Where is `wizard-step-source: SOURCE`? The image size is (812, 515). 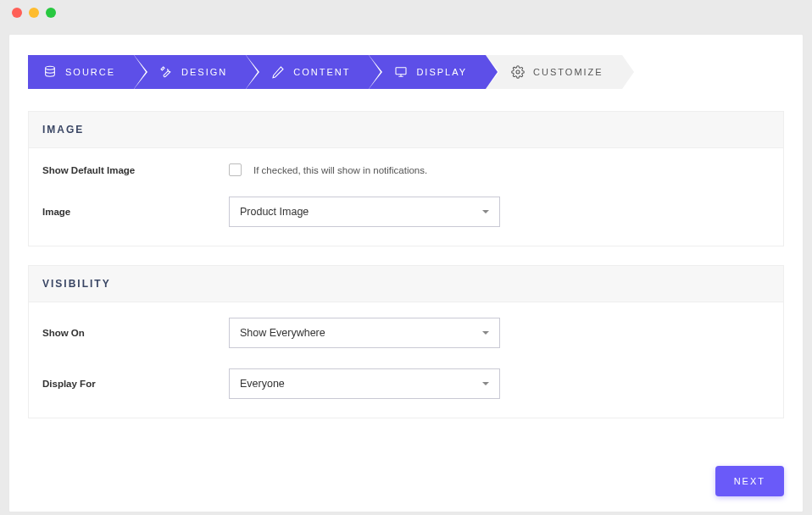
wizard-step-source: SOURCE is located at coordinates (81, 72).